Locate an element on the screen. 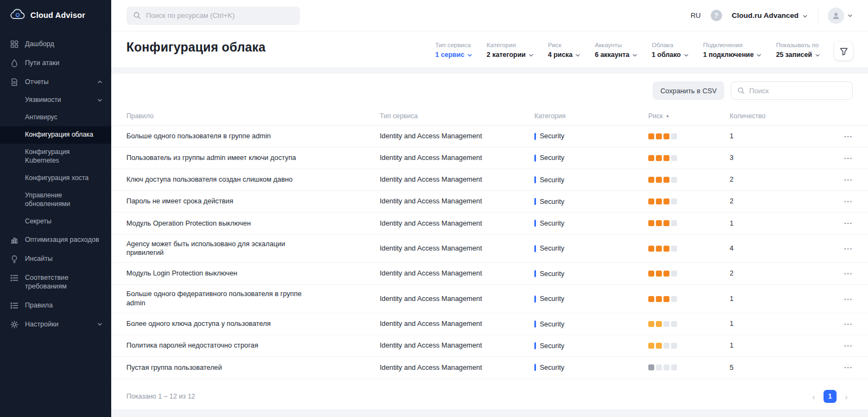  sidebar-item-dashboard: Дашборд is located at coordinates (55, 44).